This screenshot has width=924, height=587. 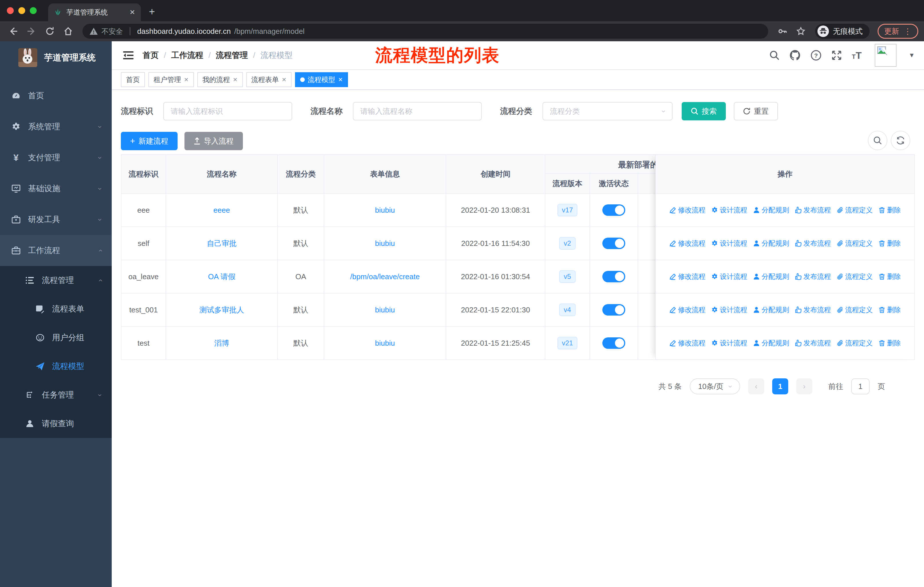 I want to click on menu-dots-icon: ⋮, so click(x=908, y=31).